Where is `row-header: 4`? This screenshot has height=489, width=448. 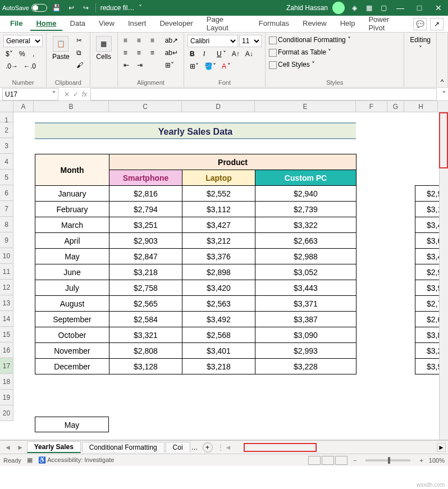 row-header: 4 is located at coordinates (7, 162).